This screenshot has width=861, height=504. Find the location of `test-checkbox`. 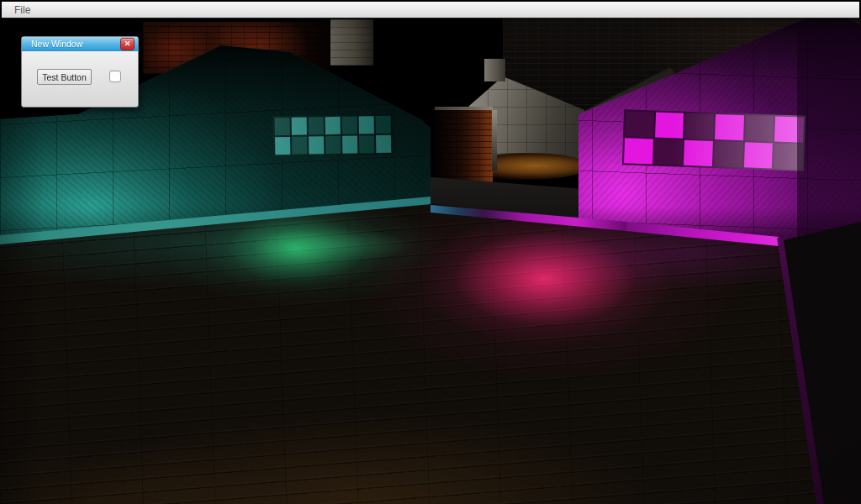

test-checkbox is located at coordinates (115, 76).